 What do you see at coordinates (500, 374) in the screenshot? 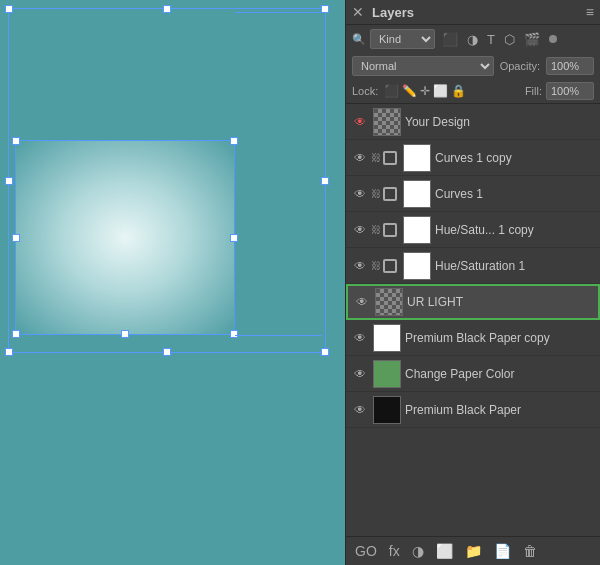
I see `layer-name-change-paper-color: Change Paper Color` at bounding box center [500, 374].